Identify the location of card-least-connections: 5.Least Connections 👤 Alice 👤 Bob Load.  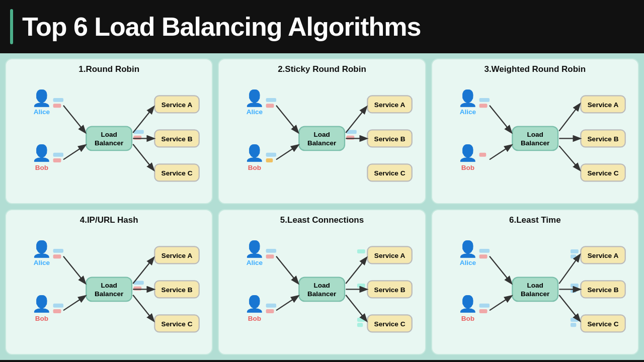
(322, 282).